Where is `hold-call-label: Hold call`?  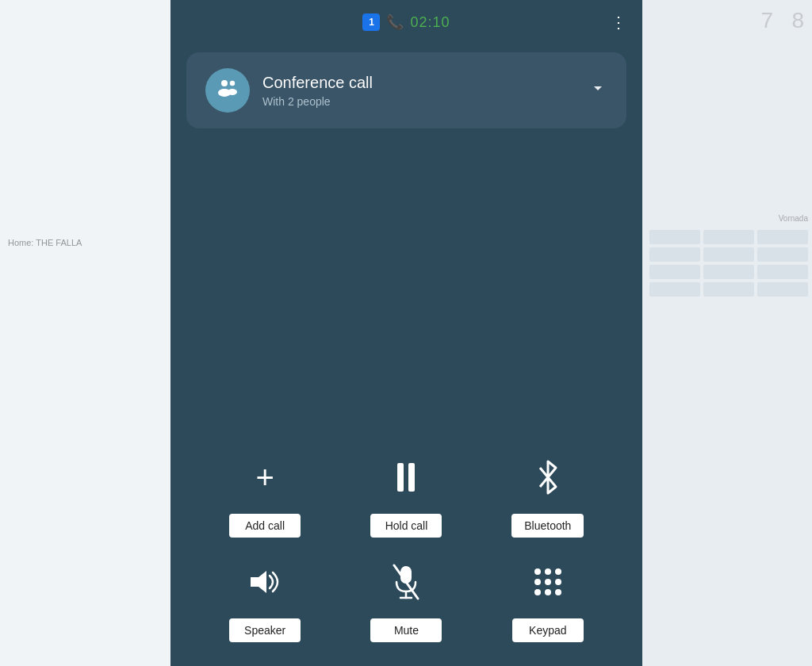
hold-call-label: Hold call is located at coordinates (407, 526).